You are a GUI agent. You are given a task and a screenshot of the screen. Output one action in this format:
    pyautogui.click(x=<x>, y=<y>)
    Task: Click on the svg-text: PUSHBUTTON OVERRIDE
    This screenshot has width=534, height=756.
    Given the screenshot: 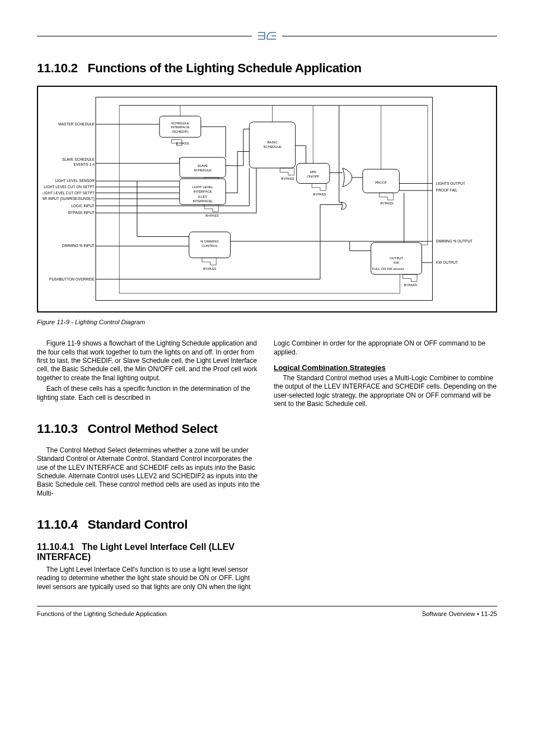 What is the action you would take?
    pyautogui.click(x=72, y=279)
    